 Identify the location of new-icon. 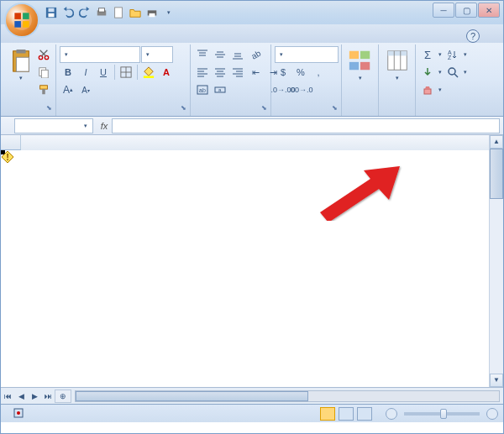
(118, 13).